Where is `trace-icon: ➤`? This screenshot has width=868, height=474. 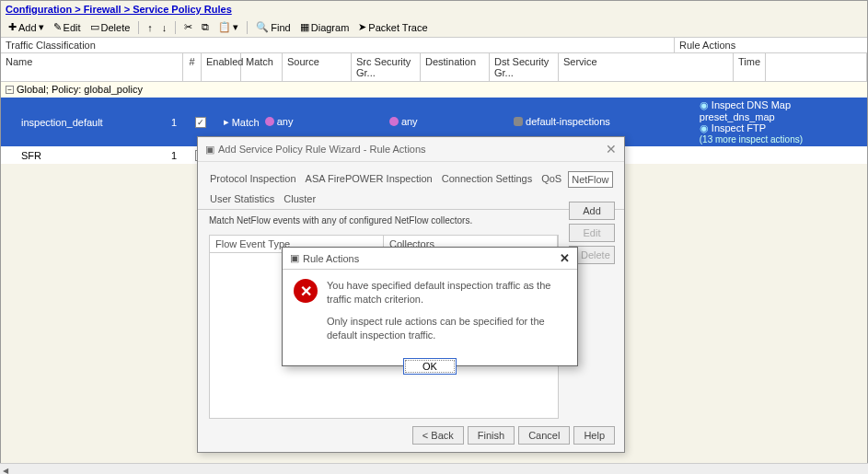 trace-icon: ➤ is located at coordinates (363, 28).